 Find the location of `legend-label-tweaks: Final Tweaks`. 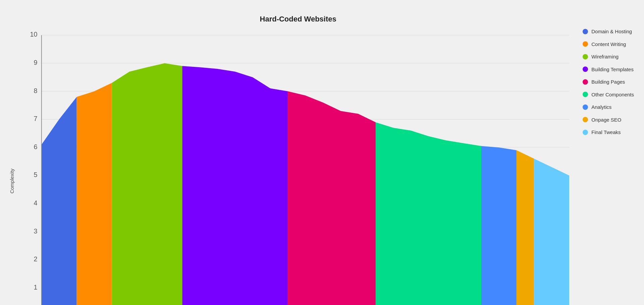

legend-label-tweaks: Final Tweaks is located at coordinates (606, 132).